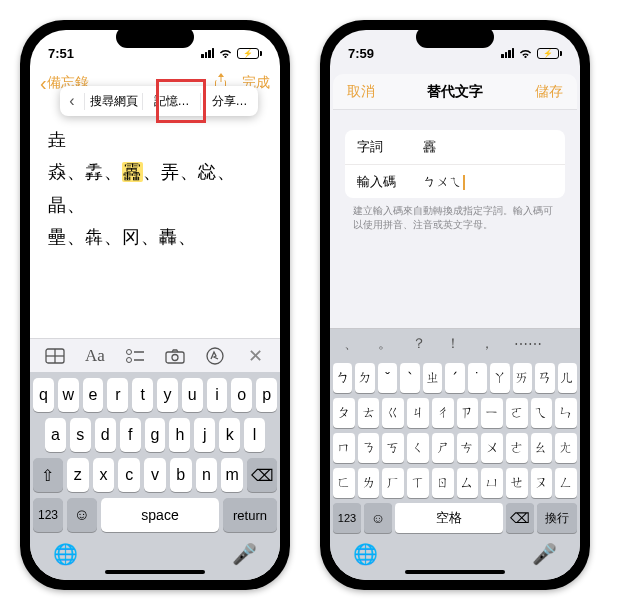  Describe the element at coordinates (443, 448) in the screenshot. I see `zkey: ㄕ` at that location.